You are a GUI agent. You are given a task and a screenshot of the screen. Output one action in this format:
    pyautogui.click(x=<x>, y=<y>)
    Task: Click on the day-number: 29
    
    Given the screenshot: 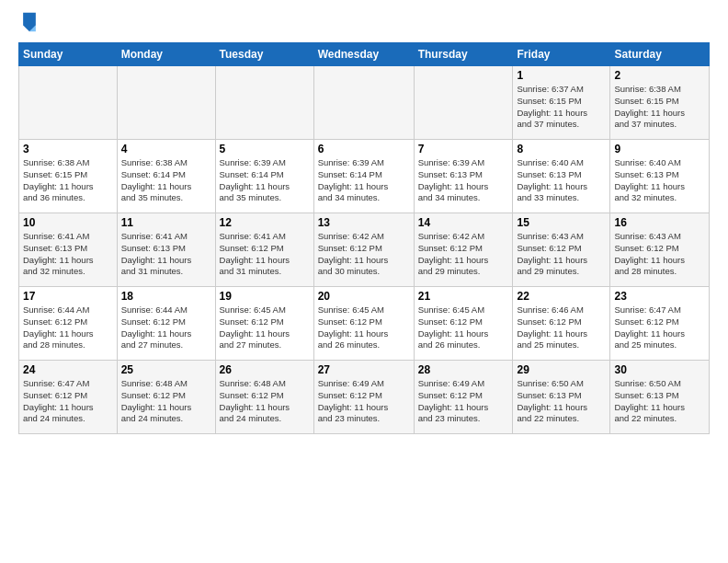 What is the action you would take?
    pyautogui.click(x=561, y=370)
    